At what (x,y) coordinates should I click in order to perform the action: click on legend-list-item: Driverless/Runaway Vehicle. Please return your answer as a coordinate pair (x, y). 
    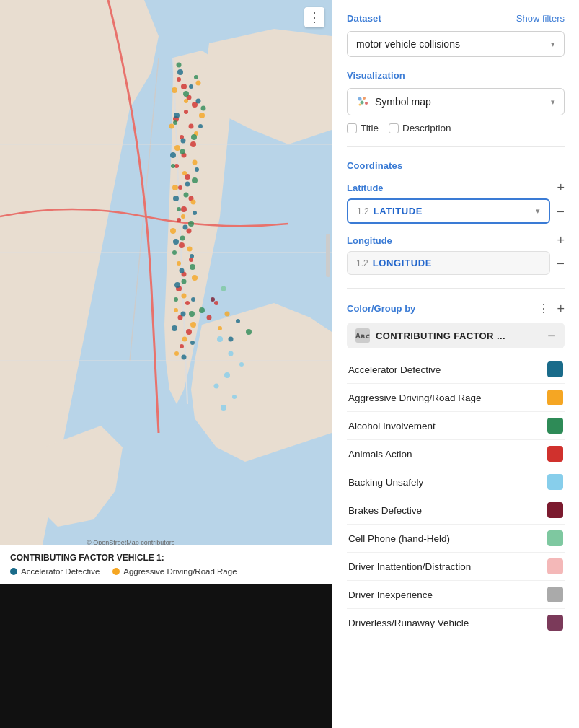
    Looking at the image, I should click on (456, 623).